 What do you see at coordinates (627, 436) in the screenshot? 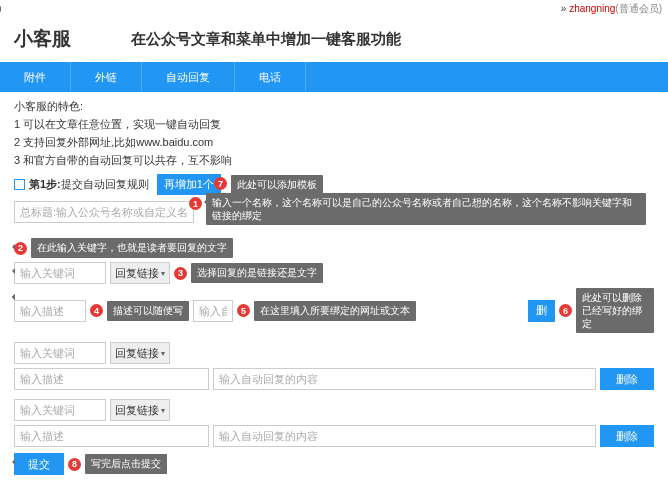
I see `delete-button-3: 删除` at bounding box center [627, 436].